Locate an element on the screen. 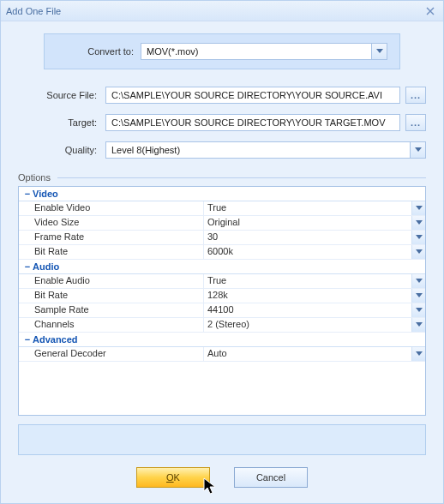  source-input is located at coordinates (253, 95).